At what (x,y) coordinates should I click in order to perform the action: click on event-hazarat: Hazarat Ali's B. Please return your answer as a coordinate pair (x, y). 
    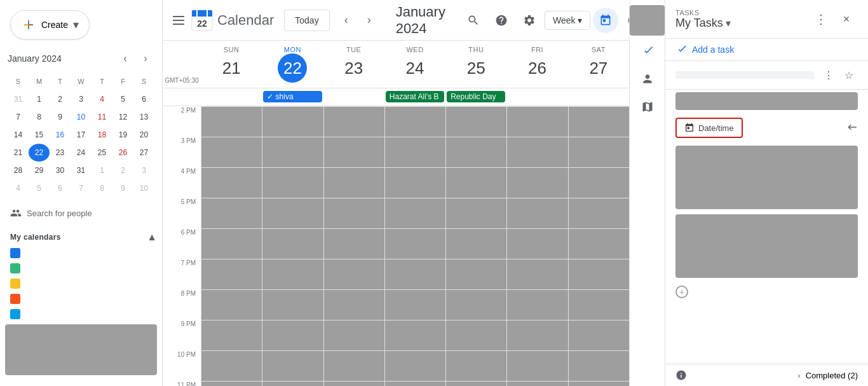
    Looking at the image, I should click on (415, 97).